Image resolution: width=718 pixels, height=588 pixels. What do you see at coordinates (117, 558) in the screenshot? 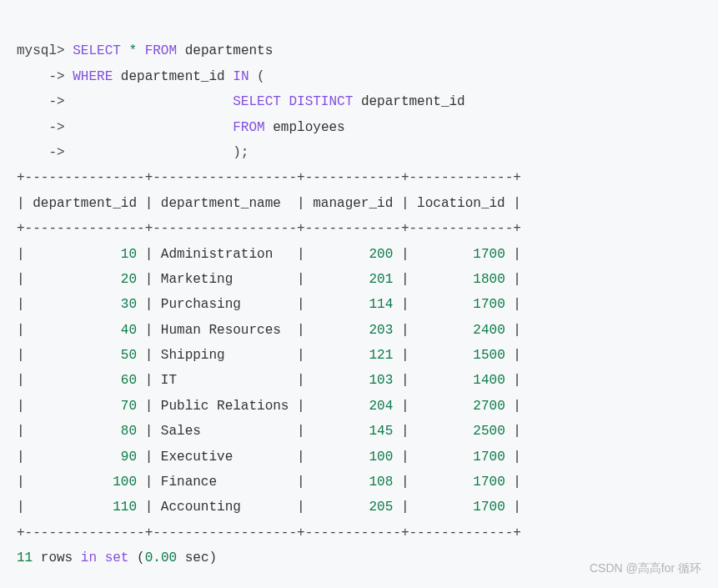
I see `status-line: 11 rows in set (0.00 sec)` at bounding box center [117, 558].